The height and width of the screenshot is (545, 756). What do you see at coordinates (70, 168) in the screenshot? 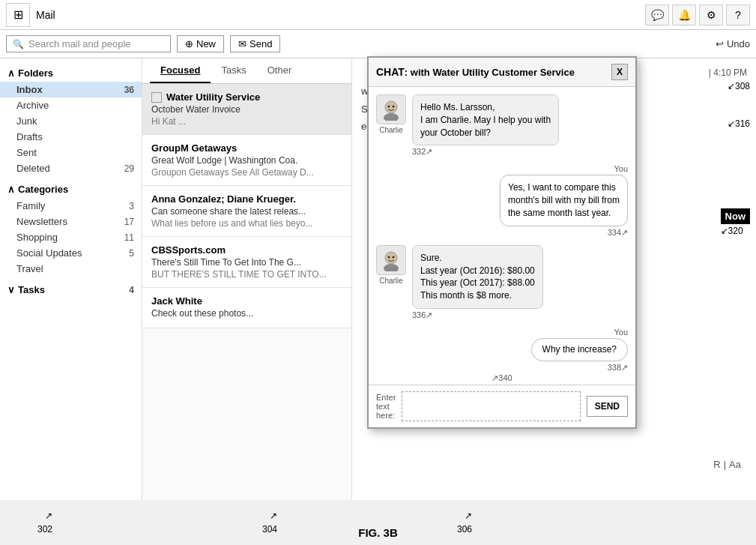
I see `sidebar-item-deleted: Deleted 29` at bounding box center [70, 168].